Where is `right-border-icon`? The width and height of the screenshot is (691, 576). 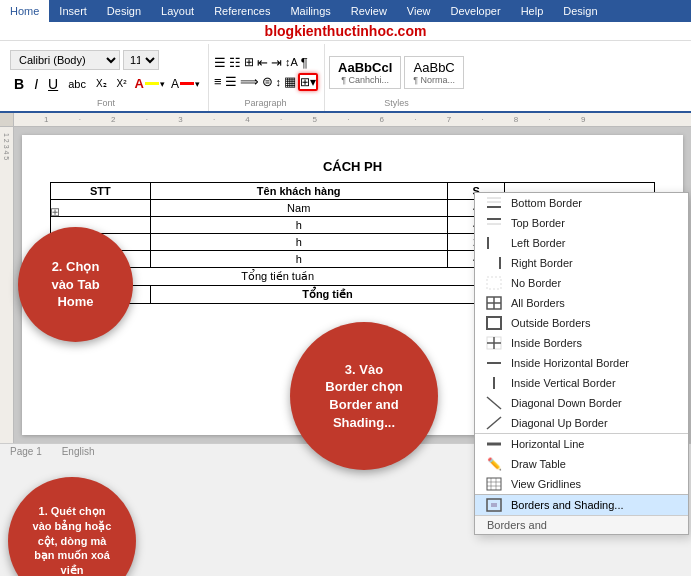 right-border-icon is located at coordinates (494, 263).